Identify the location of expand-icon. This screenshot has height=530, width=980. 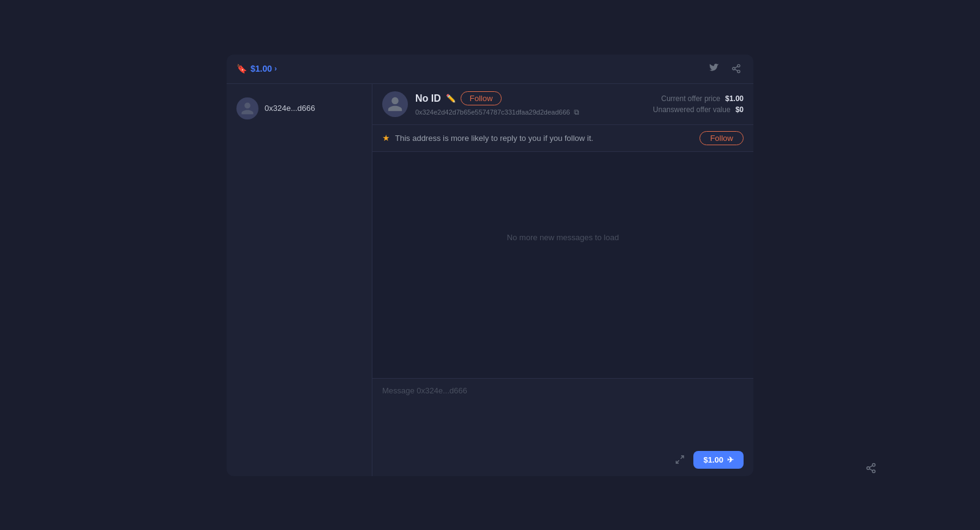
(680, 460).